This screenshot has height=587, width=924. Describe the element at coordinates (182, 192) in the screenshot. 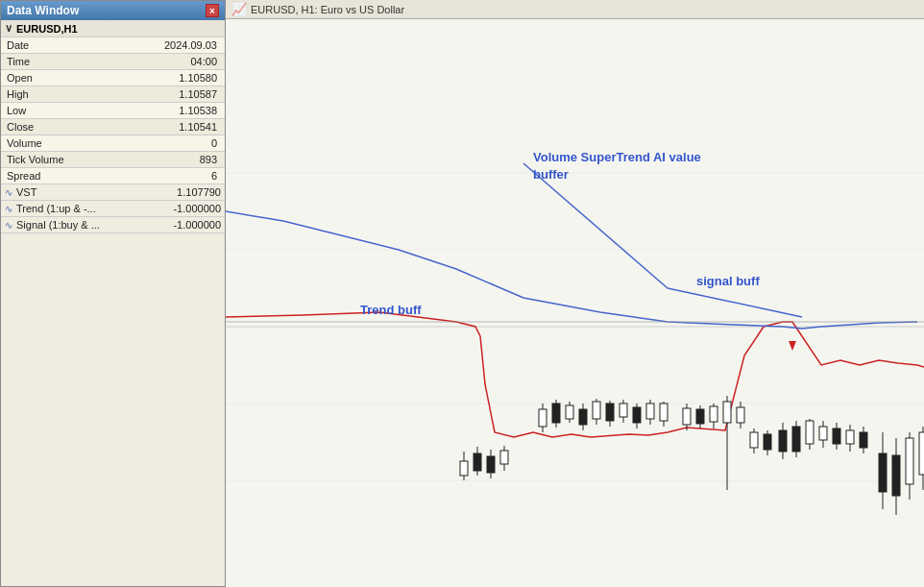

I see `indicator-value: 1.107790` at that location.